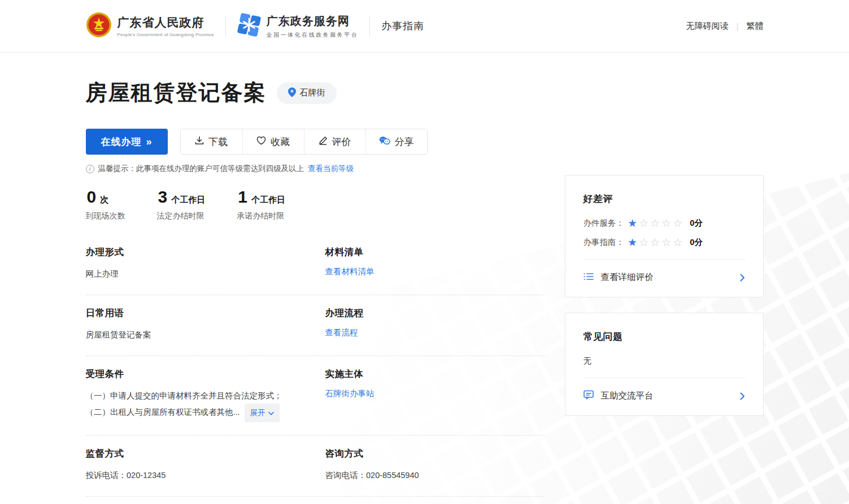 The width and height of the screenshot is (849, 504). Describe the element at coordinates (249, 26) in the screenshot. I see `portal-pinwheel-icon` at that location.